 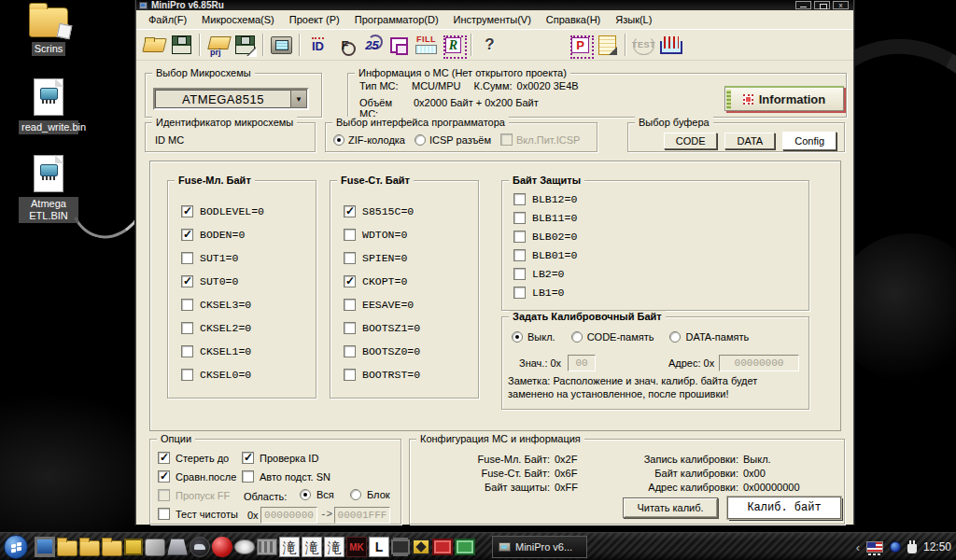 What do you see at coordinates (426, 45) in the screenshot?
I see `fill-icon: FILL` at bounding box center [426, 45].